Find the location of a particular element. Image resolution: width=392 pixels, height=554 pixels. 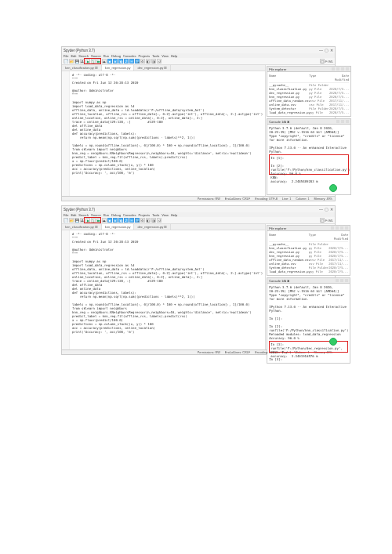

maximize-icon: ▢ is located at coordinates (326, 209).